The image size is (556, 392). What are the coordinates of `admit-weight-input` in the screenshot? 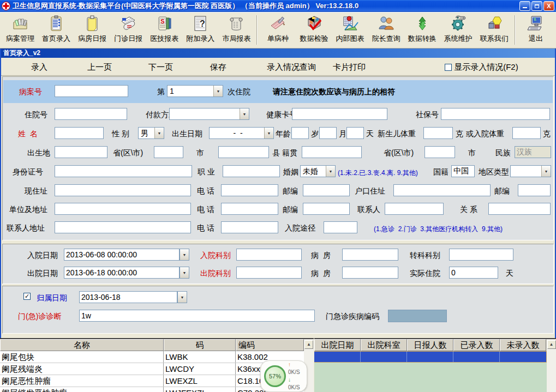 It's located at (527, 133).